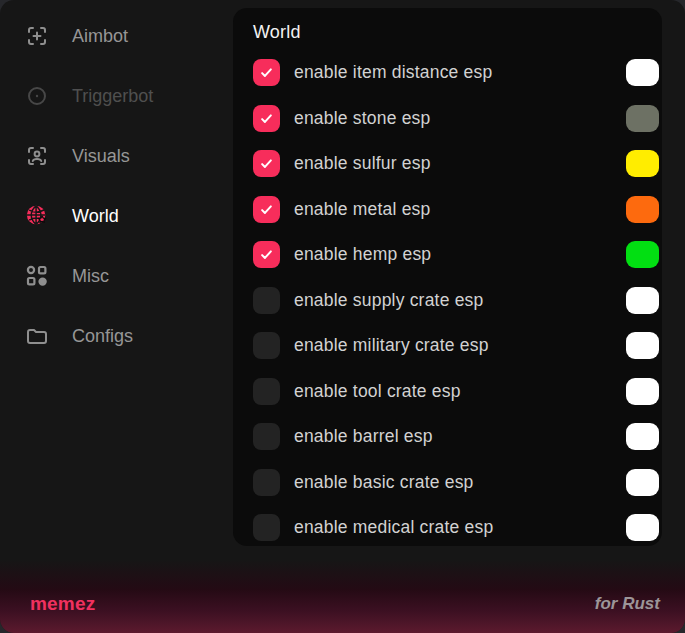  I want to click on esp-row-label: enable military crate esp, so click(460, 346).